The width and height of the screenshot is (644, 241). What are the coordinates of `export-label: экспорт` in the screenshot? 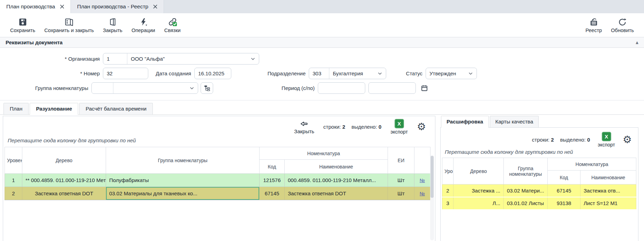 It's located at (399, 132).